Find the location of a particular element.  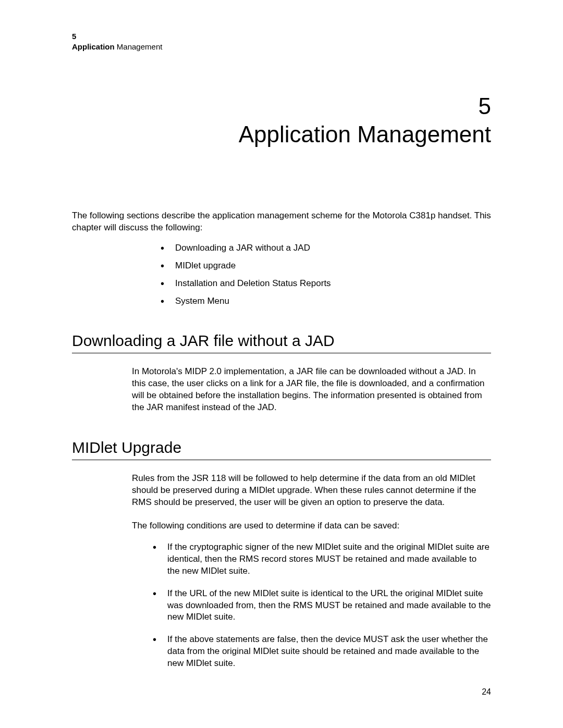

paragraph: In Motorola's MIDP 2.0 implementation, a… is located at coordinates (312, 390).